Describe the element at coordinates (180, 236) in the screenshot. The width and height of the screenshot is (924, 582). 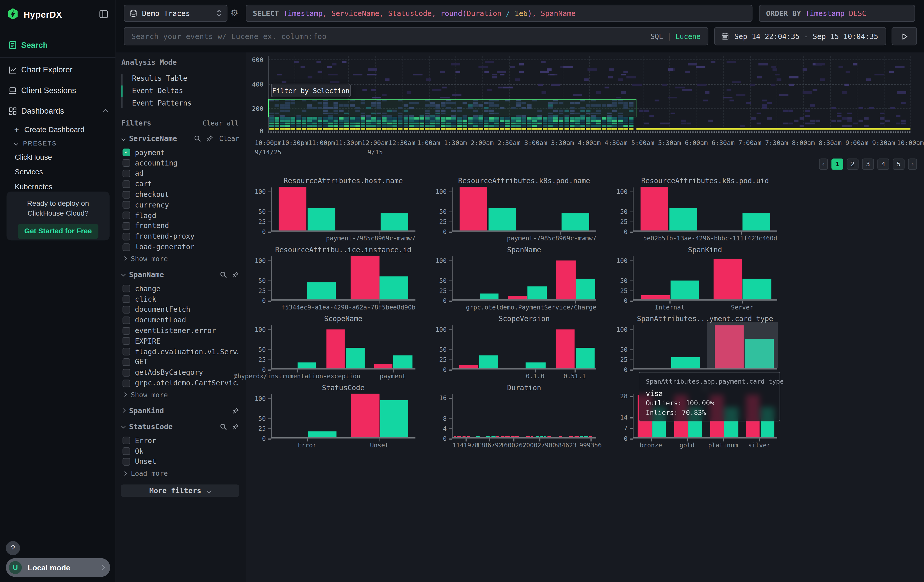
I see `filter-option: frontend-proxy` at that location.